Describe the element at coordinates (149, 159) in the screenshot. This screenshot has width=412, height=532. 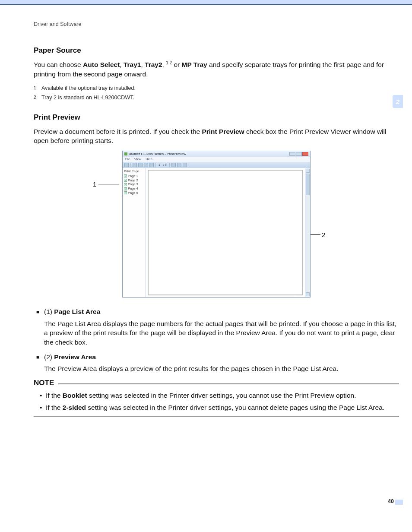
I see `menu-help: Help` at that location.